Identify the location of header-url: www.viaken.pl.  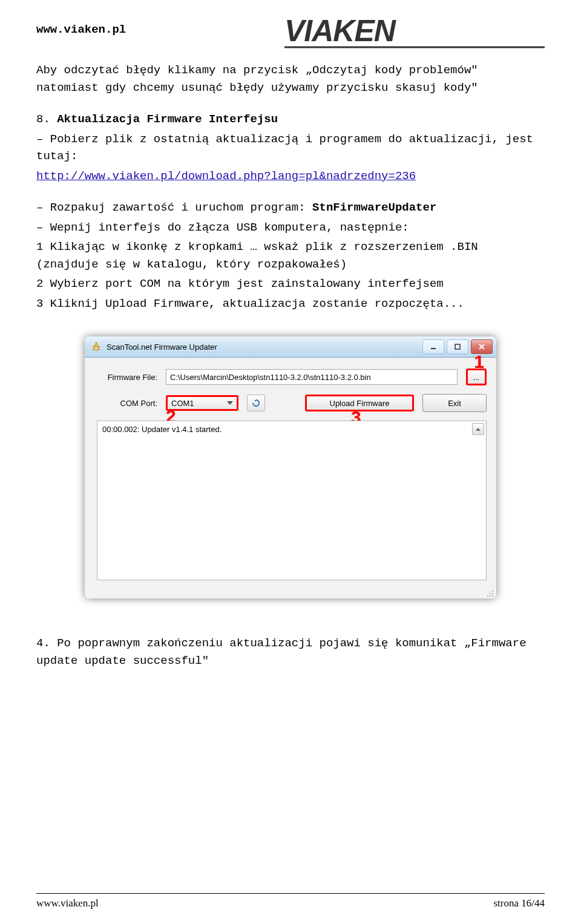
(81, 25).